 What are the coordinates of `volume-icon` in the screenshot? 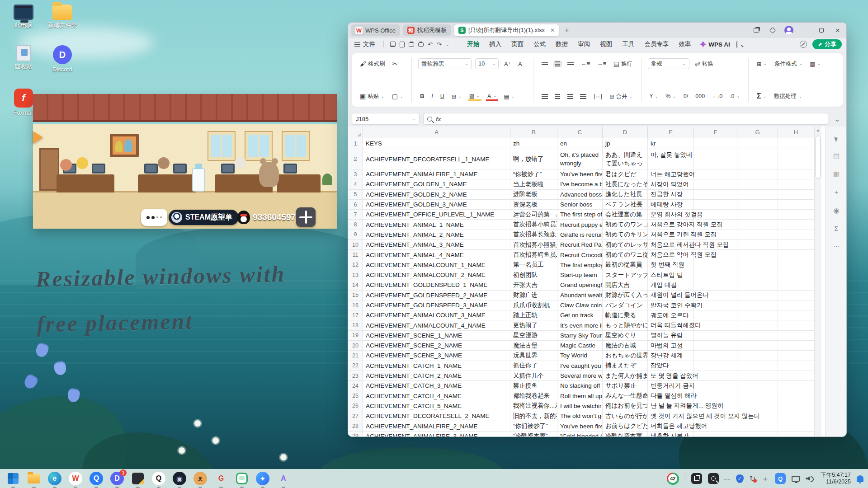 It's located at (810, 479).